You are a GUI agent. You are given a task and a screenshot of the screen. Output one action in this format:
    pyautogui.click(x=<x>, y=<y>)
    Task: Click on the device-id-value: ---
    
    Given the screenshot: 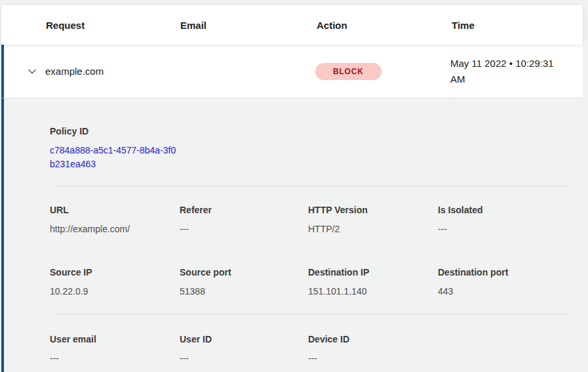 What is the action you would take?
    pyautogui.click(x=373, y=358)
    